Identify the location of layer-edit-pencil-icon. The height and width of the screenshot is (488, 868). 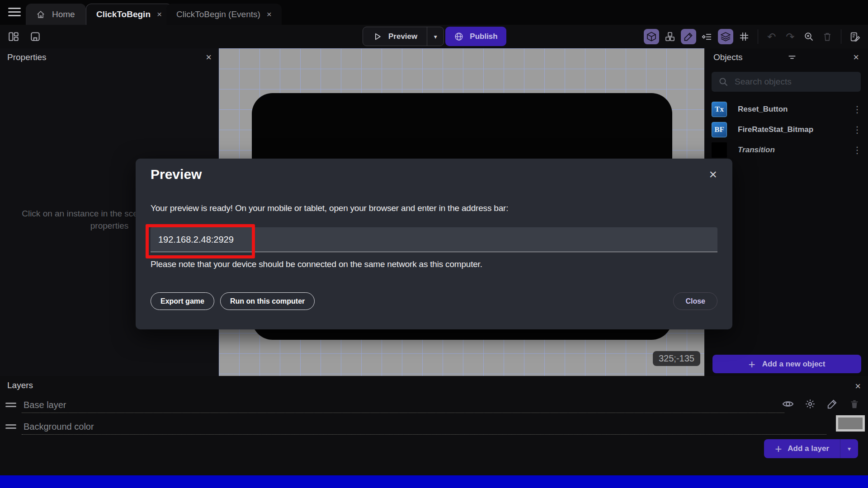
(832, 404).